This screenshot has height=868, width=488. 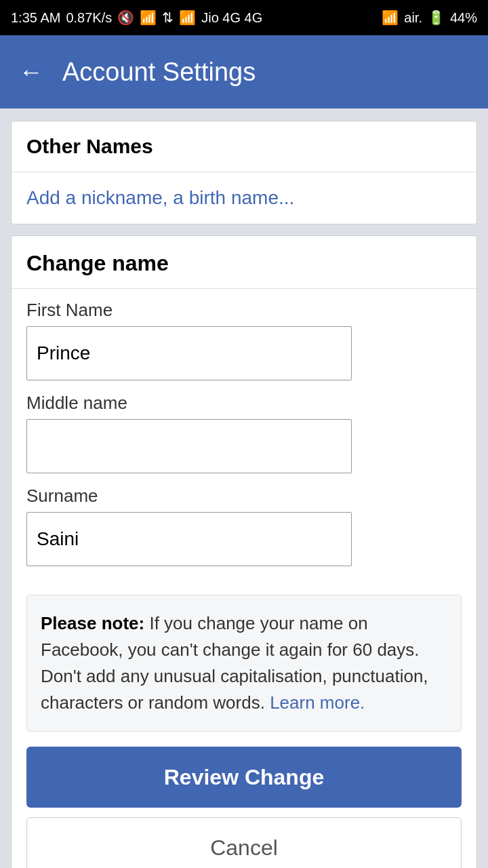 What do you see at coordinates (244, 526) in the screenshot?
I see `surname-group: Surname` at bounding box center [244, 526].